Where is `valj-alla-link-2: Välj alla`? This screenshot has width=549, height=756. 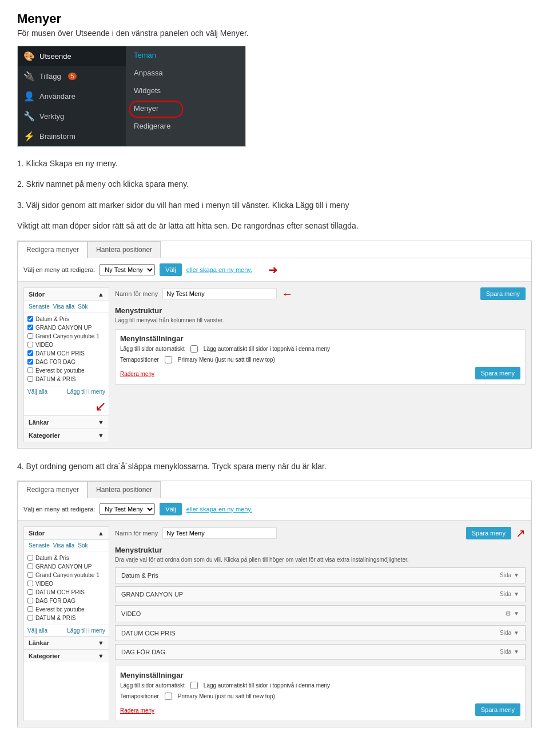
valj-alla-link-2: Välj alla is located at coordinates (38, 631).